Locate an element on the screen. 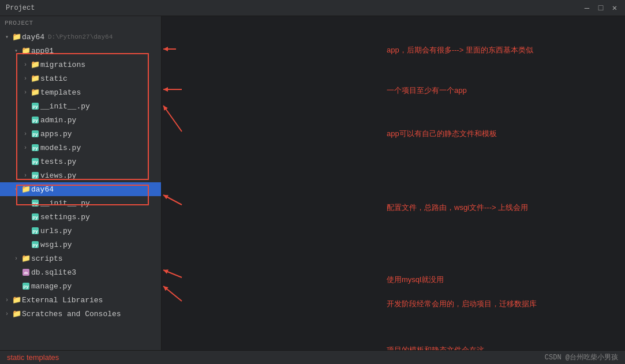 The image size is (625, 364). tree-item-init-app: py__init__.py is located at coordinates (81, 106).